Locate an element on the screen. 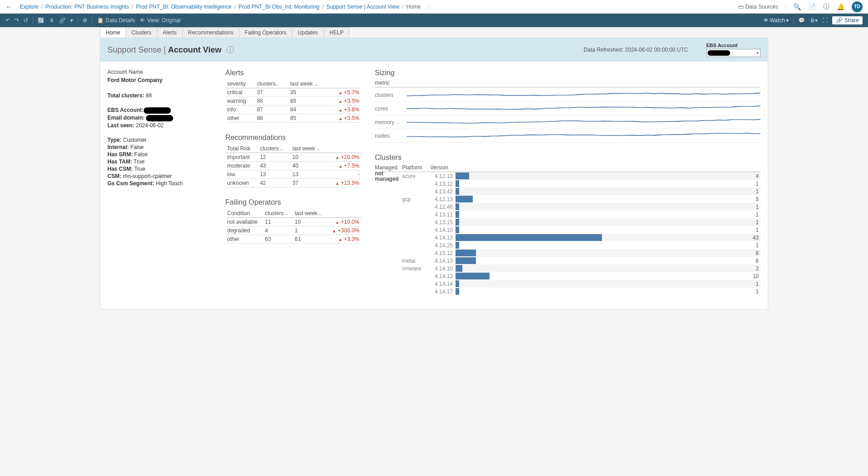 The width and height of the screenshot is (868, 476). tab-failing-operators: Failing Operators is located at coordinates (266, 33).